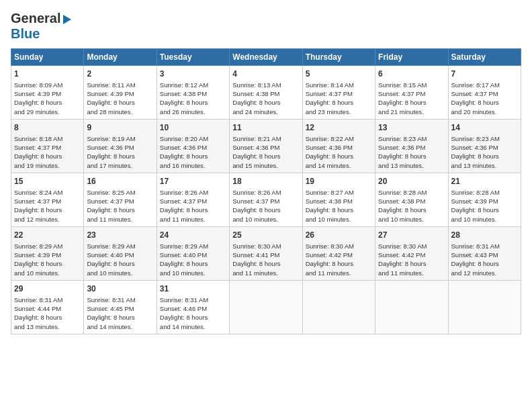 The image size is (532, 411). What do you see at coordinates (120, 85) in the screenshot?
I see `day-info: Sunrise: 8:11 AM` at bounding box center [120, 85].